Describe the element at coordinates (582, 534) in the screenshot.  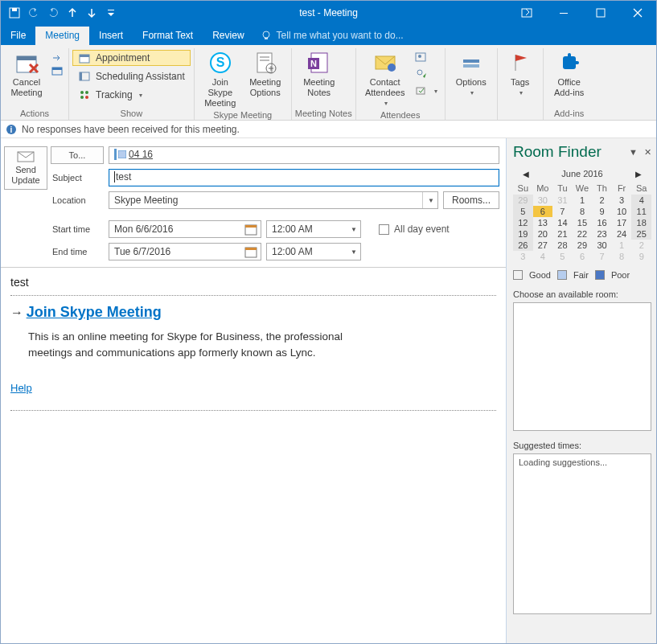
I see `suggested-times-list: Loading suggestions...` at that location.